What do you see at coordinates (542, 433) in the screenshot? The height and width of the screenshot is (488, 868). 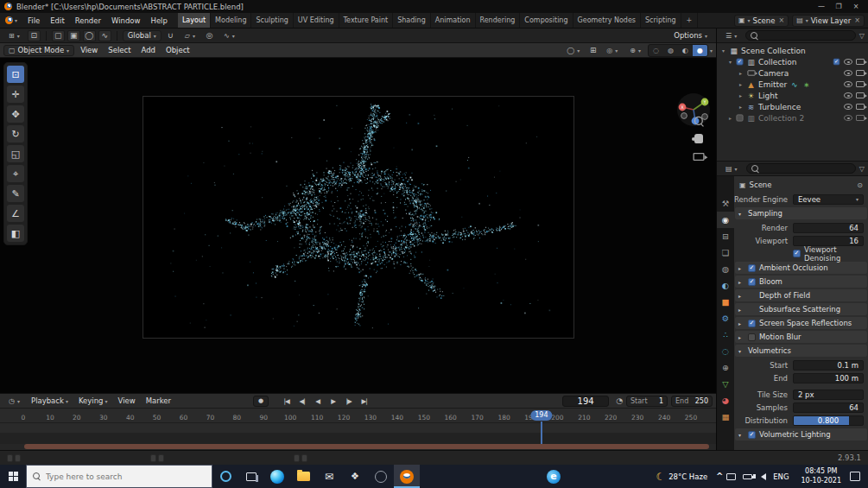 I see `playhead` at bounding box center [542, 433].